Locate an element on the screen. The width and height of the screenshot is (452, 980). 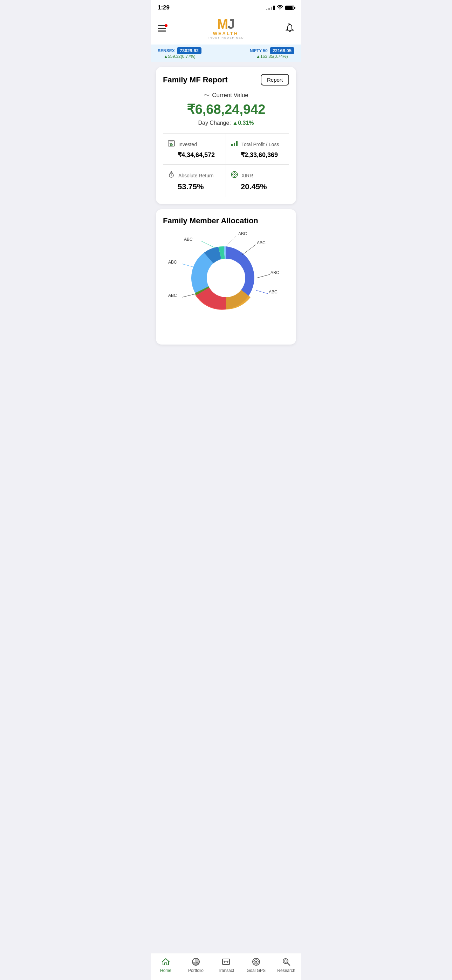
sensex-change: ▲559.32(0.77%) is located at coordinates (180, 56).